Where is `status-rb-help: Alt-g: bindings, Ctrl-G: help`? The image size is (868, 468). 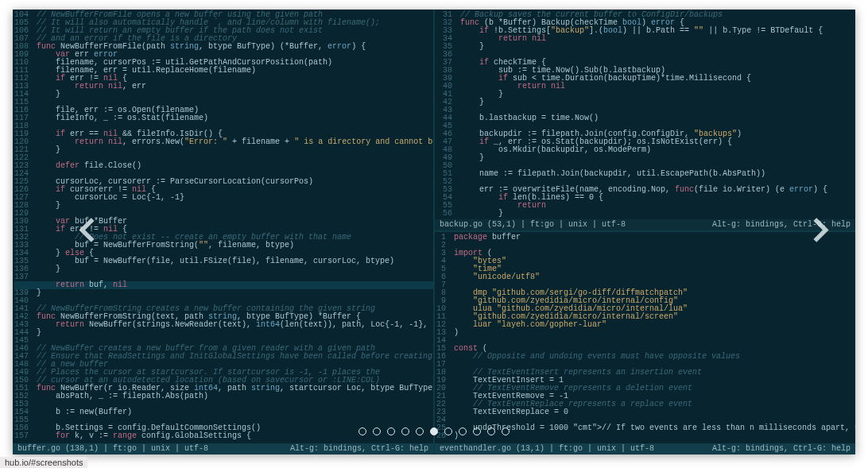 status-rb-help: Alt-g: bindings, Ctrl-G: help is located at coordinates (781, 449).